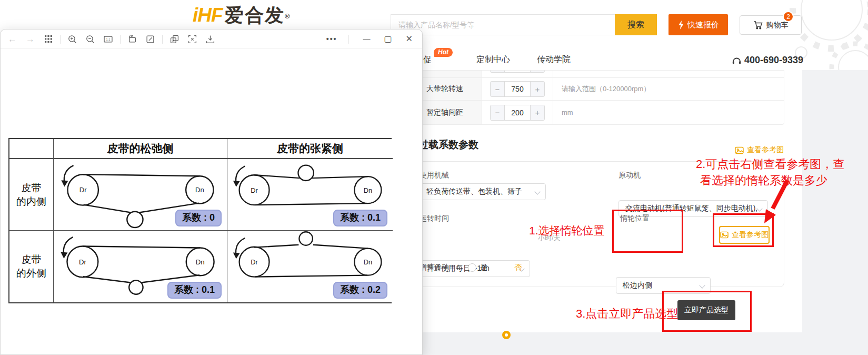 This screenshot has height=355, width=868. Describe the element at coordinates (759, 150) in the screenshot. I see `view-reference-link: 查看参考图` at that location.